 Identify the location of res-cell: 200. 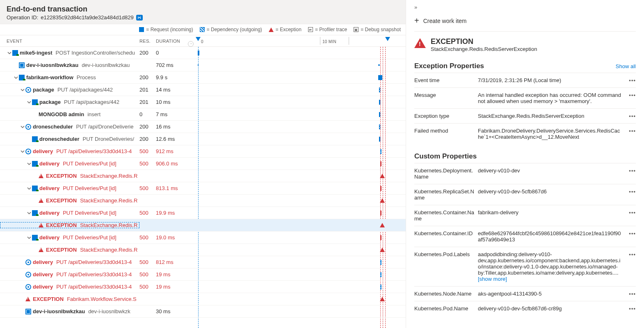
(148, 77).